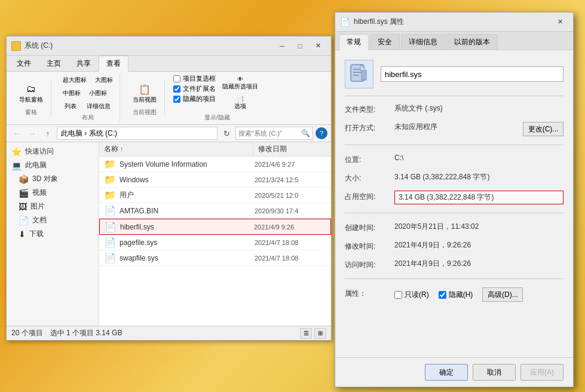  I want to click on props-tab-security: 安全, so click(385, 42).